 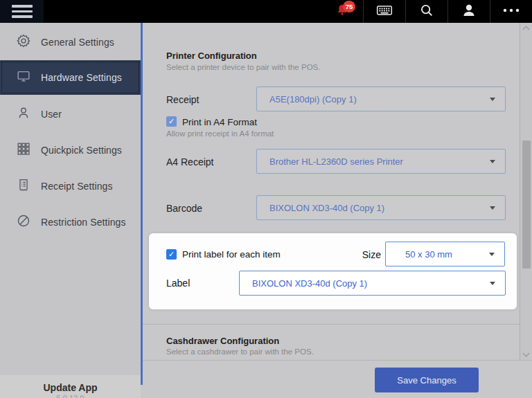 What do you see at coordinates (337, 360) in the screenshot?
I see `footer-divider` at bounding box center [337, 360].